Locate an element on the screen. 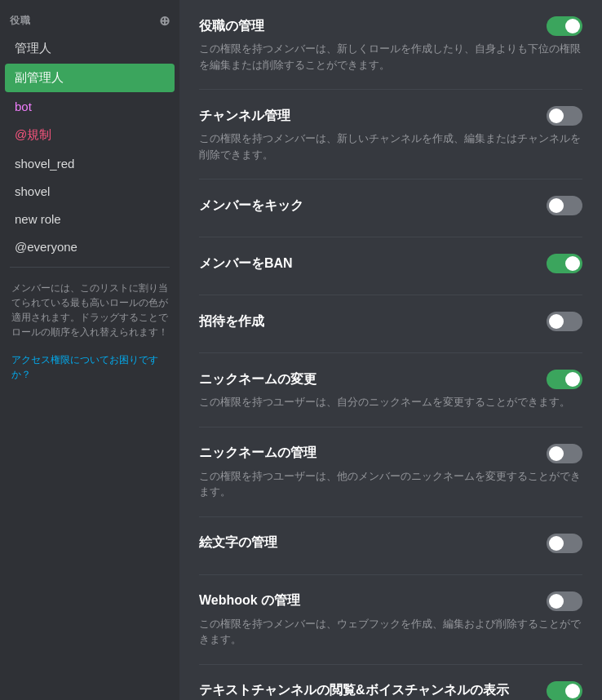 This screenshot has height=700, width=602. permission-header-role-management: 役職の管理 is located at coordinates (391, 26).